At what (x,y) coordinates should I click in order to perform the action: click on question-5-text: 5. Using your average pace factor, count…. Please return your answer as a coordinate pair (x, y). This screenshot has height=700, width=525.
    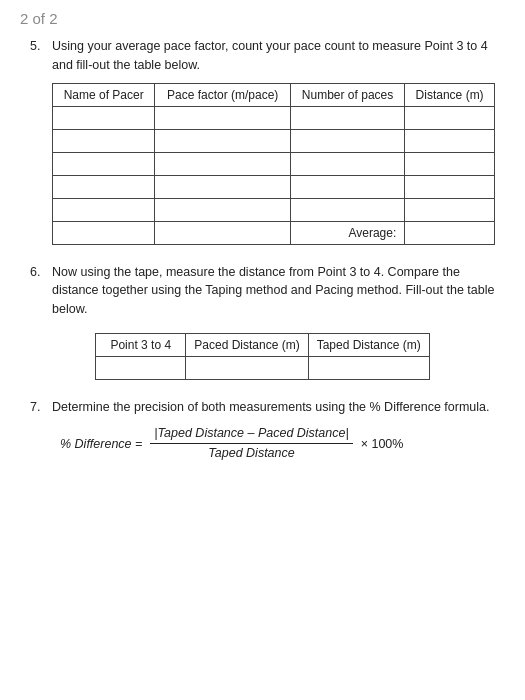
    Looking at the image, I should click on (262, 56).